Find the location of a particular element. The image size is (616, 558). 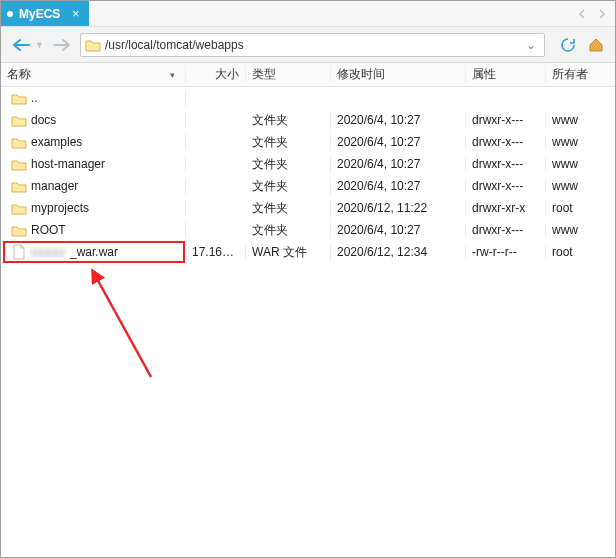

titlebar: MyECS × is located at coordinates (308, 14).